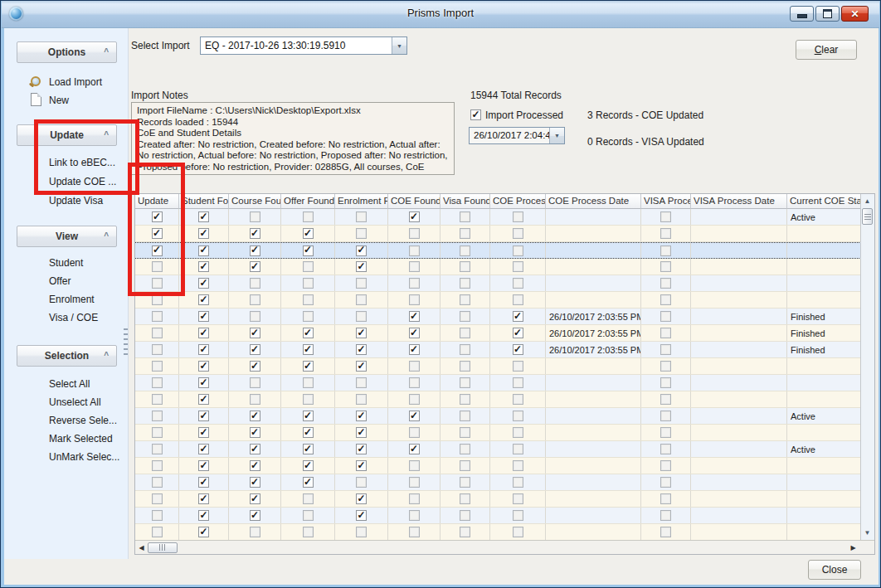 The image size is (881, 588). I want to click on vertical-scrollbar-thumb, so click(868, 216).